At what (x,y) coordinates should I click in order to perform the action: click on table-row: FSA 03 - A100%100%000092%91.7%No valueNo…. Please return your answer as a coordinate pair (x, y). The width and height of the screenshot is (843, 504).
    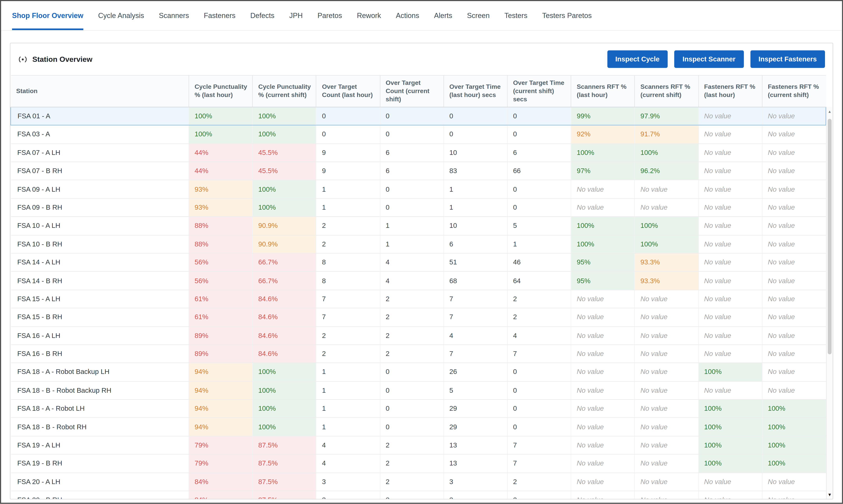
    Looking at the image, I should click on (418, 134).